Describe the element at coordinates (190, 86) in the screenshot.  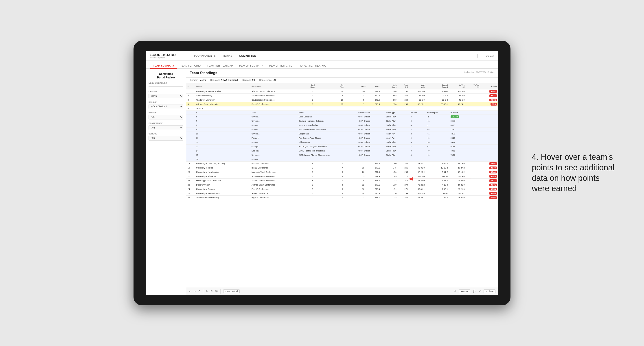
I see `col-rank: #` at that location.